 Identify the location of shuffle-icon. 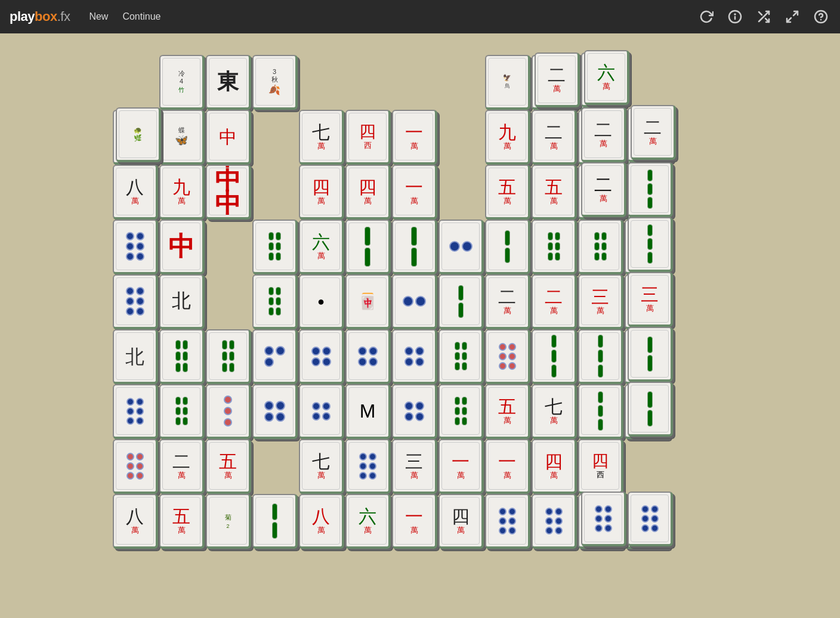
(764, 17).